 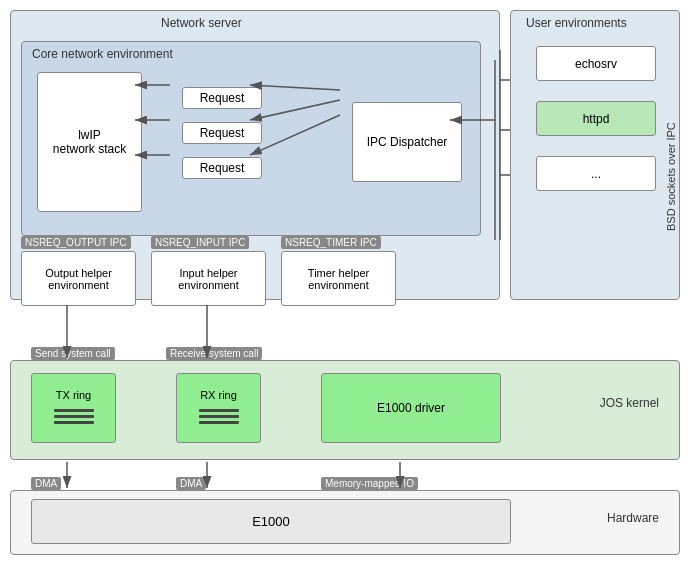 I want to click on lwip-box: lwIP network stack, so click(x=90, y=142).